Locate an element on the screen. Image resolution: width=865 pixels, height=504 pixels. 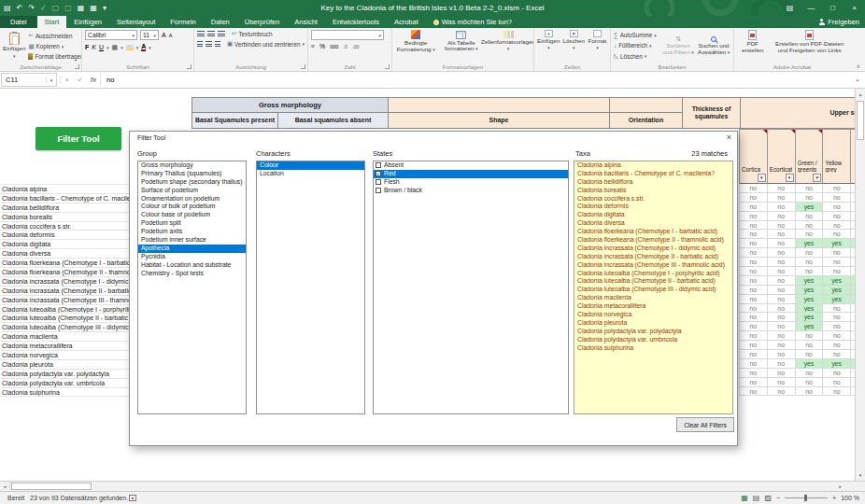
taxon-name-cell: Cladonia bellidiflora is located at coordinates (64, 208).